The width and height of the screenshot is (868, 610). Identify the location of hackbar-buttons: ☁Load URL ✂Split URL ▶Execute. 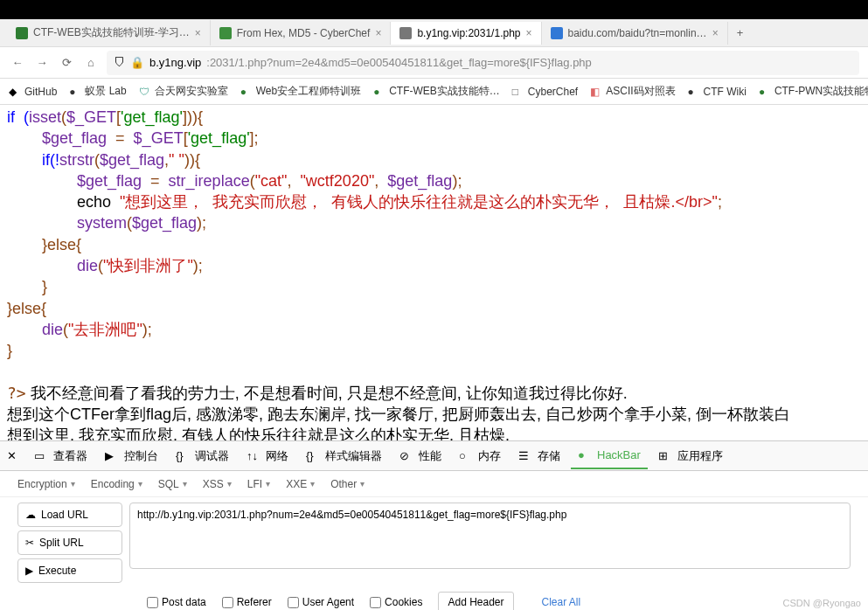
(70, 543).